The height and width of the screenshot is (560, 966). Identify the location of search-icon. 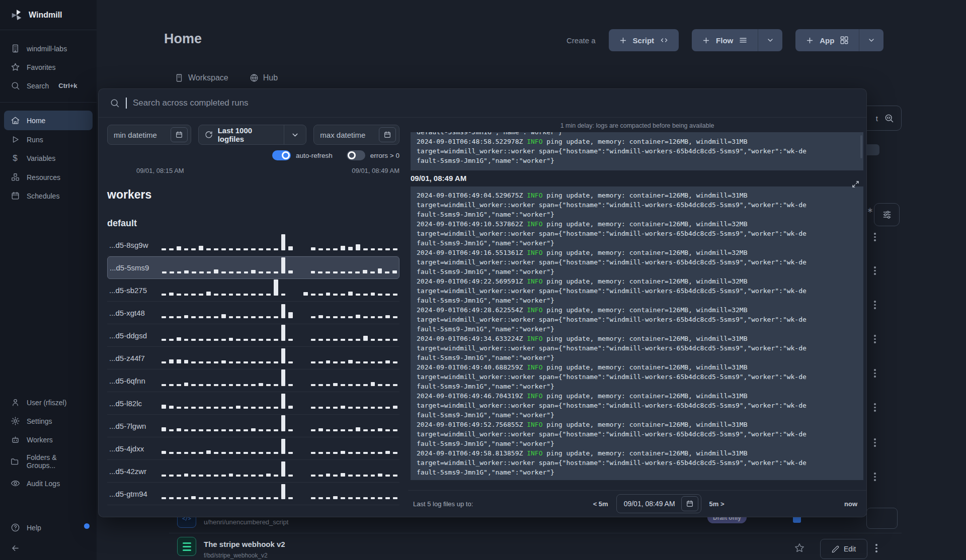
(15, 85).